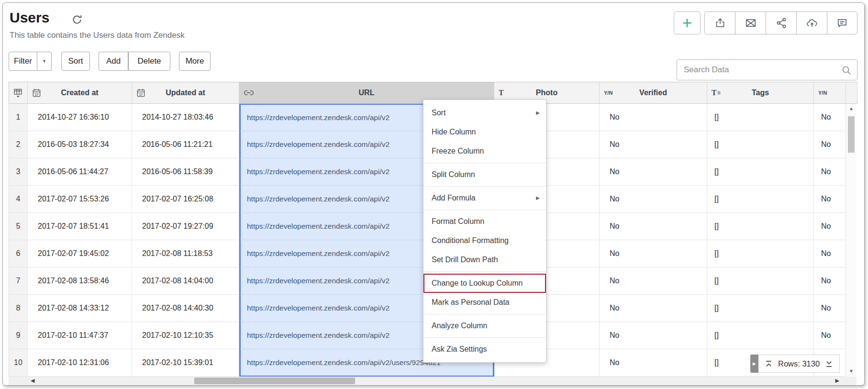 Image resolution: width=868 pixels, height=389 pixels. I want to click on menu-item-format-column: Format Column, so click(485, 222).